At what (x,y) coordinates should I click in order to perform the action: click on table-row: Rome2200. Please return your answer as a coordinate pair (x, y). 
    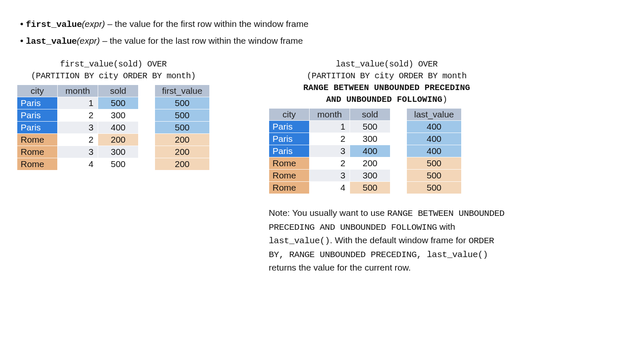
    Looking at the image, I should click on (330, 163).